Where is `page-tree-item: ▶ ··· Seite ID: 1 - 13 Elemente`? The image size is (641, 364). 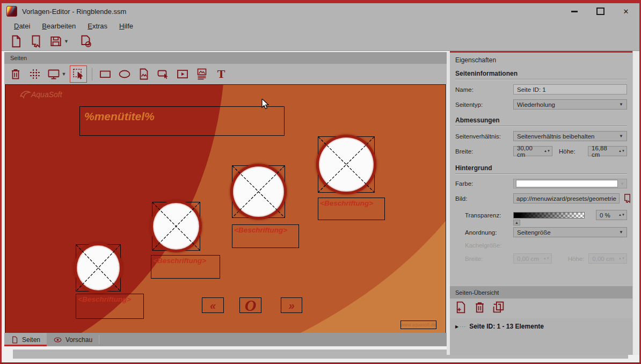
page-tree-item: ▶ ··· Seite ID: 1 - 13 Elemente is located at coordinates (541, 324).